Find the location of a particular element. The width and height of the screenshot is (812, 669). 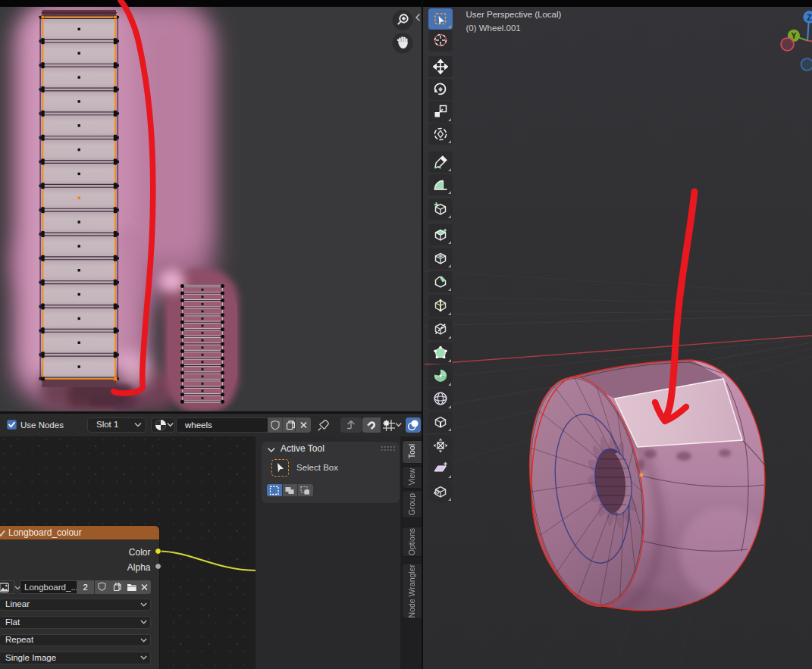

svg-text: Y is located at coordinates (793, 36).